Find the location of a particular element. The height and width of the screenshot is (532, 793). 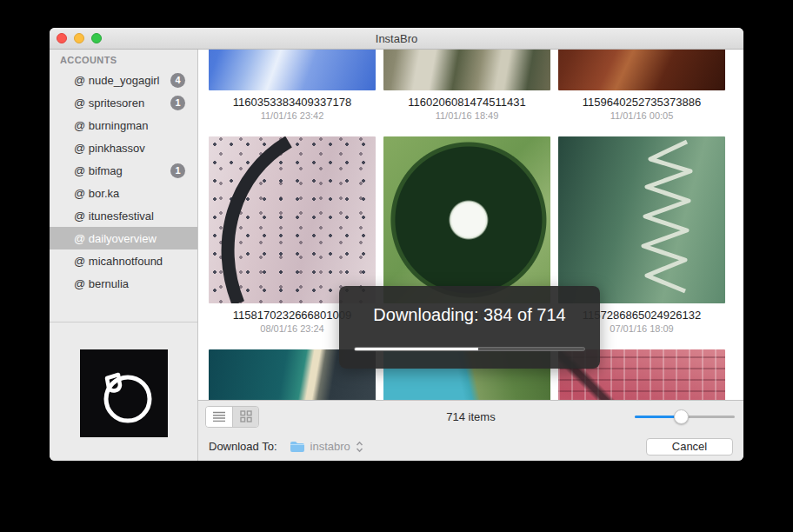

photo-cell: 1160206081474511431 11/01/16 18:49 is located at coordinates (467, 93).